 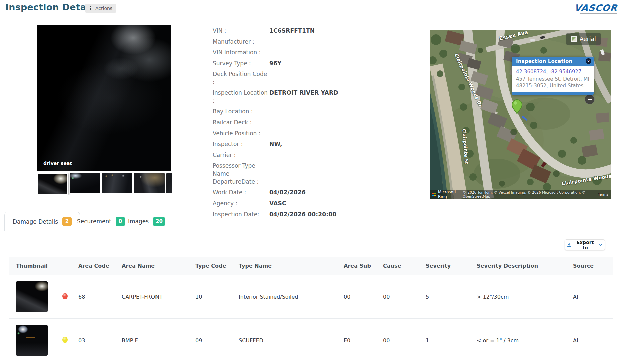 What do you see at coordinates (104, 8) in the screenshot?
I see `actions-button-label: Actions` at bounding box center [104, 8].